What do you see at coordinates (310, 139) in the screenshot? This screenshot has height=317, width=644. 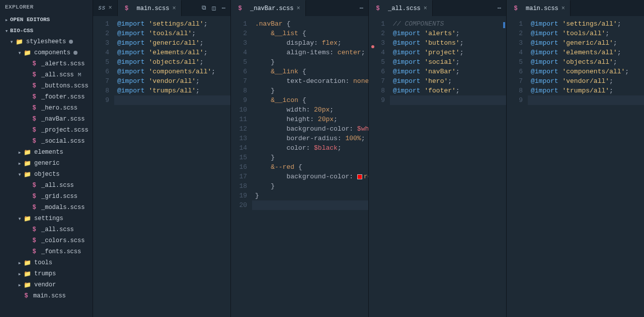 I see `code-line: border-radius: 100%;` at bounding box center [310, 139].